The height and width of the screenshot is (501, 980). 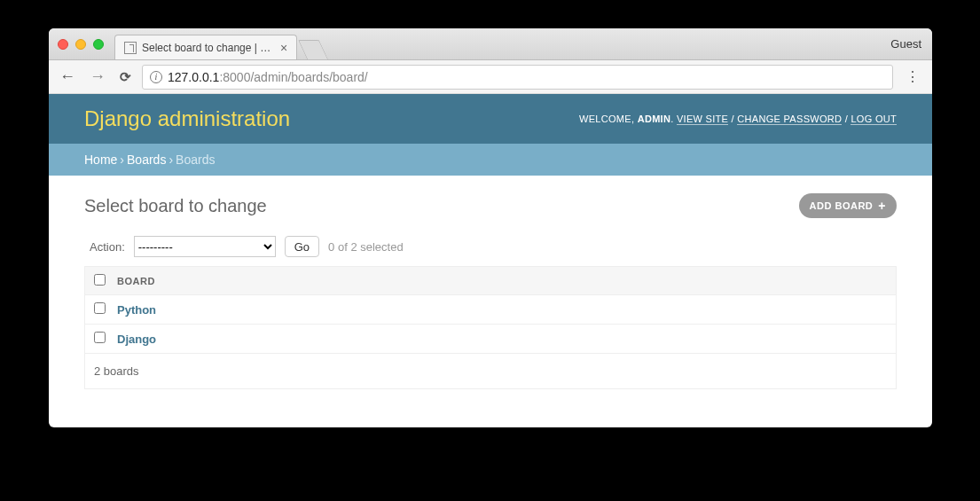 What do you see at coordinates (219, 44) in the screenshot?
I see `tab-strip: Select board to change | Djang ×` at bounding box center [219, 44].